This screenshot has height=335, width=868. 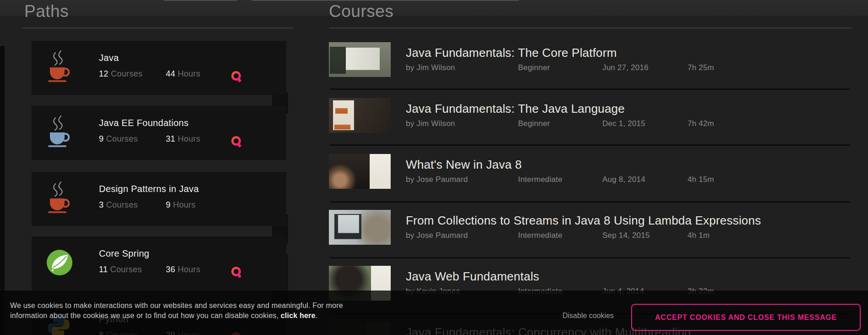 I want to click on top-band, so click(x=434, y=8).